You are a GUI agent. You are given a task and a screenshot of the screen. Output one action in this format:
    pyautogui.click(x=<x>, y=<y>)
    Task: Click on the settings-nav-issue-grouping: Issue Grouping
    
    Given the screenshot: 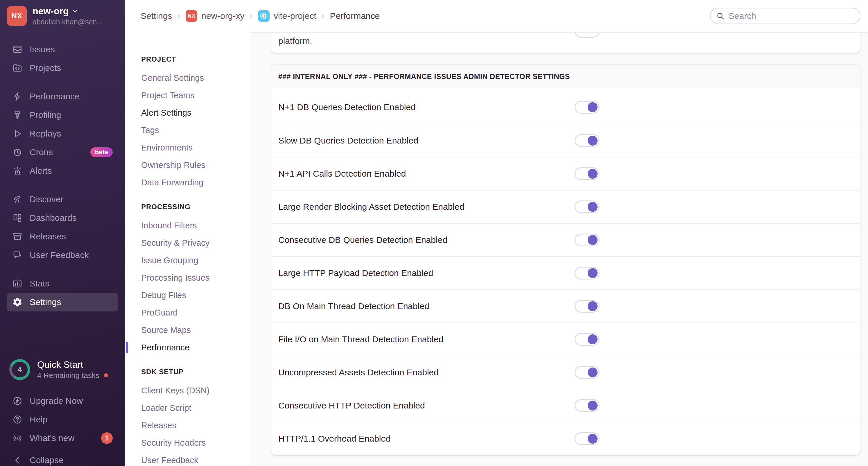 What is the action you would take?
    pyautogui.click(x=192, y=260)
    